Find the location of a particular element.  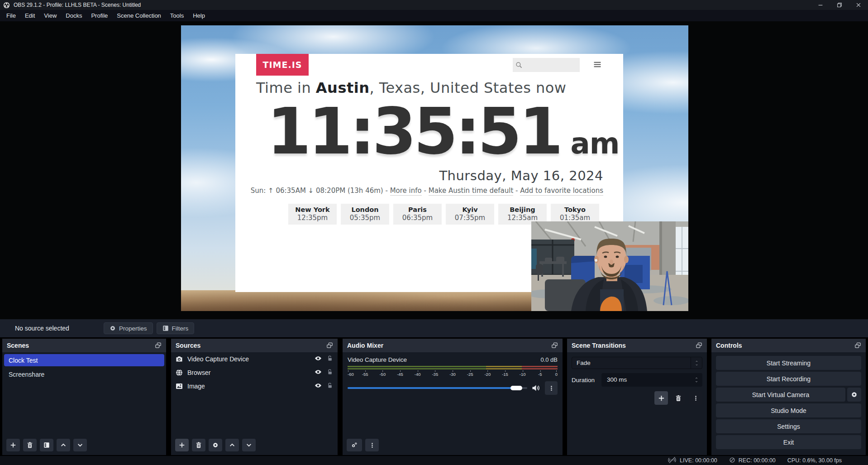

city-name: Austin is located at coordinates (343, 88).